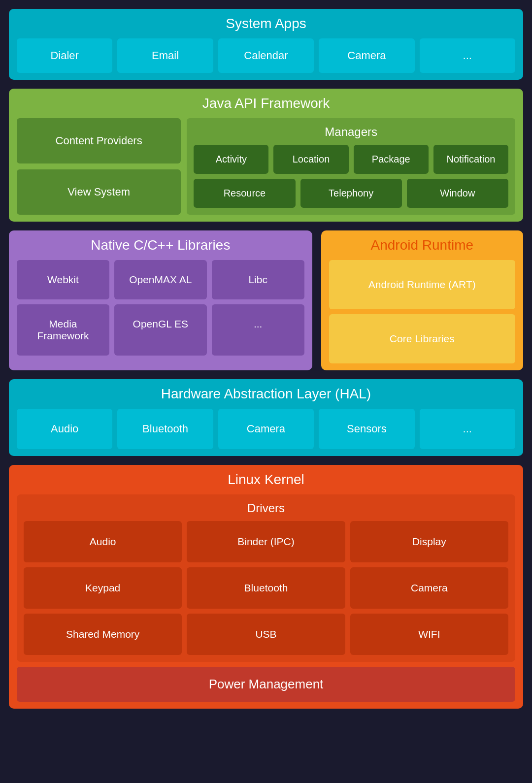 This screenshot has width=532, height=783. I want to click on hal-audio: Audio, so click(65, 429).